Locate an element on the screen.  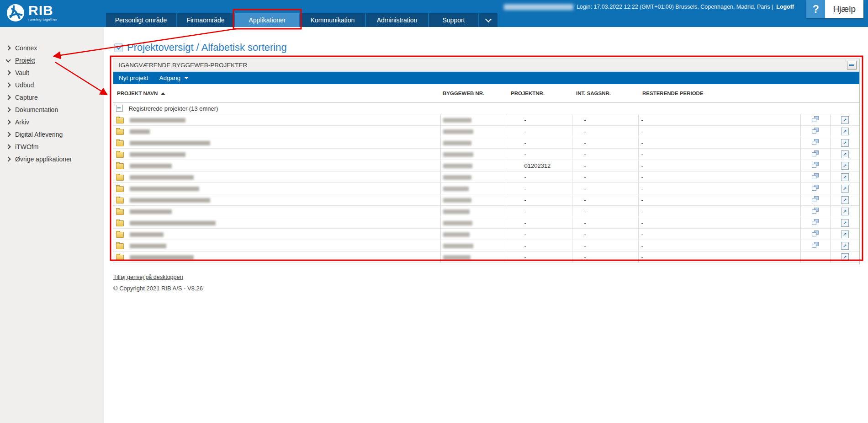
tab-applikationer: Applikationer is located at coordinates (267, 20).